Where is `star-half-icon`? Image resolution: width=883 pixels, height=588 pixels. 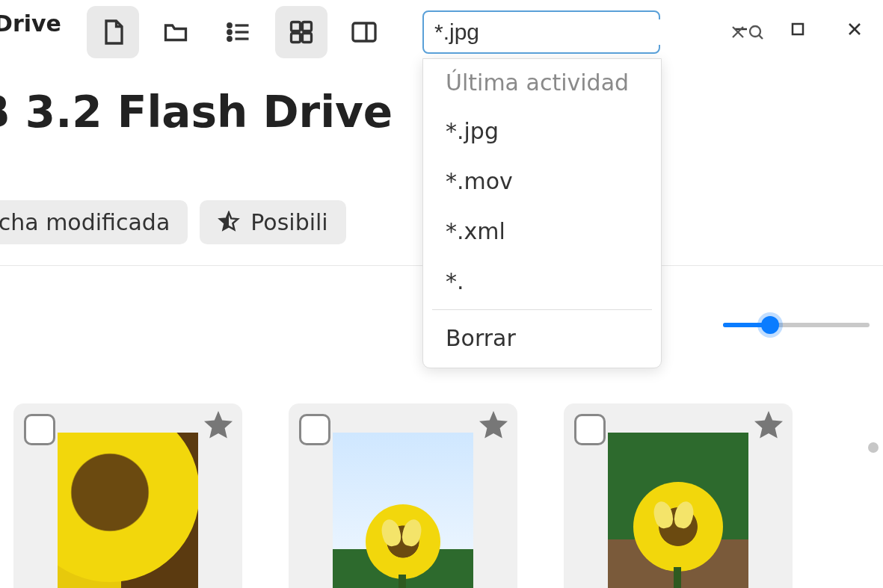
star-half-icon is located at coordinates (229, 222).